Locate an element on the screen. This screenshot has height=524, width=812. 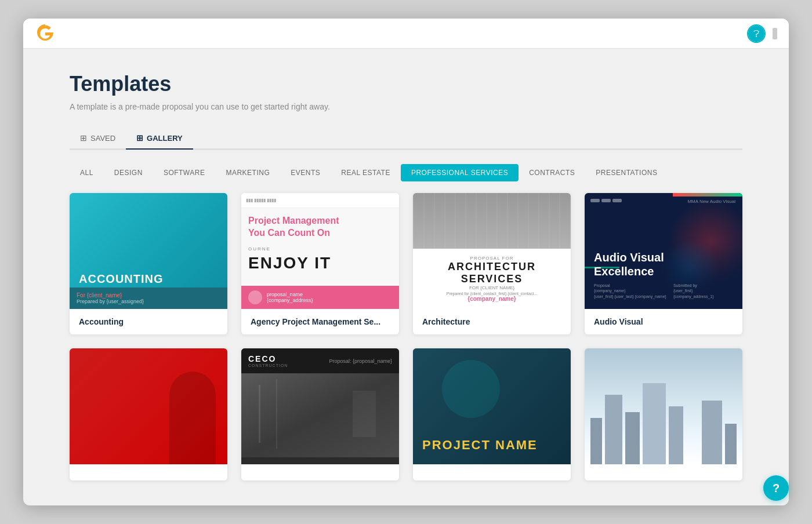
card-accounting: ACCOUNTINGPROPOSAL For {client_name} Pre… is located at coordinates (148, 264).